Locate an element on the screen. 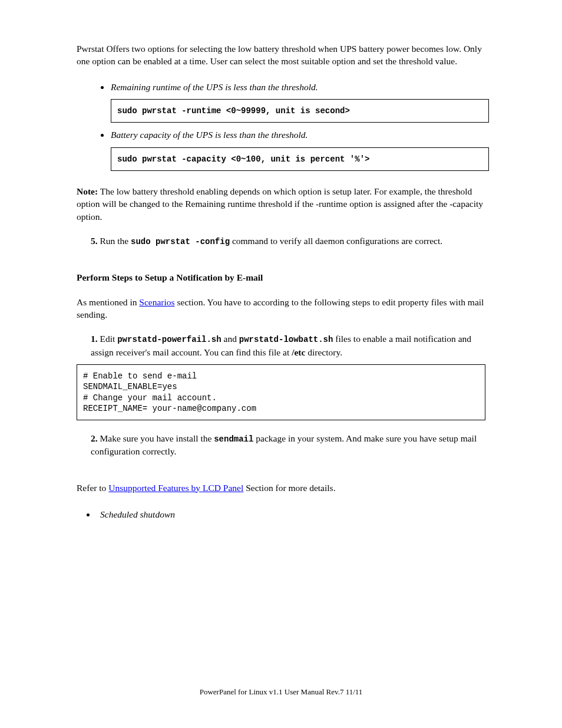  codebox-mail-config: # Enable to send e-mail SENDMAIL_ENABLE=… is located at coordinates (281, 393).